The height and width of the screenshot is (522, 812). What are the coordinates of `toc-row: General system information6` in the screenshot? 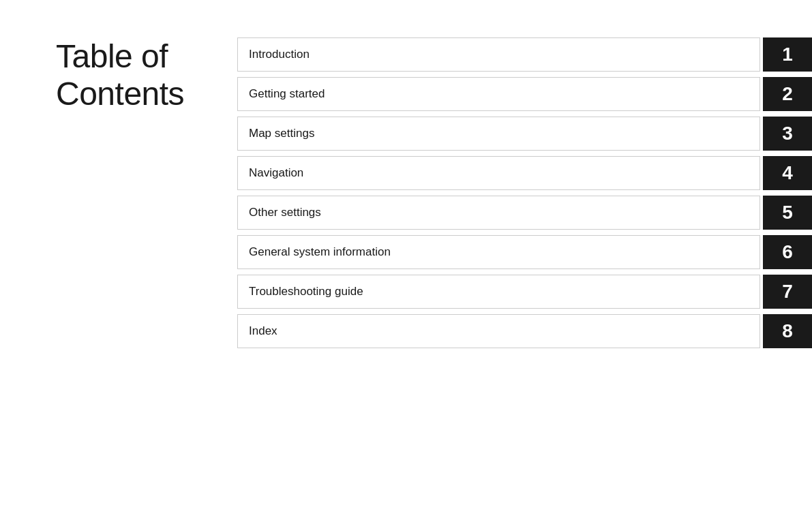 It's located at (525, 252).